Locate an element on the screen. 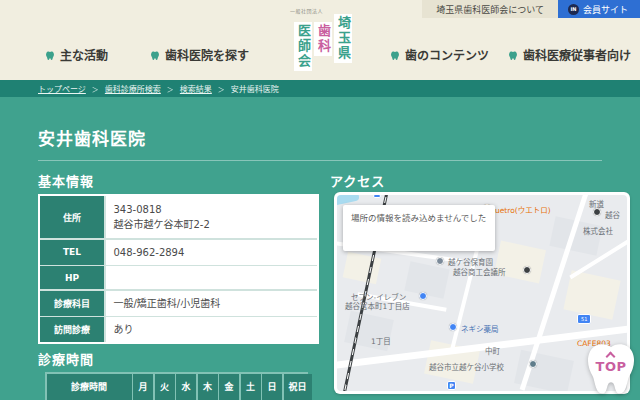  station-poi-icon is located at coordinates (597, 212).